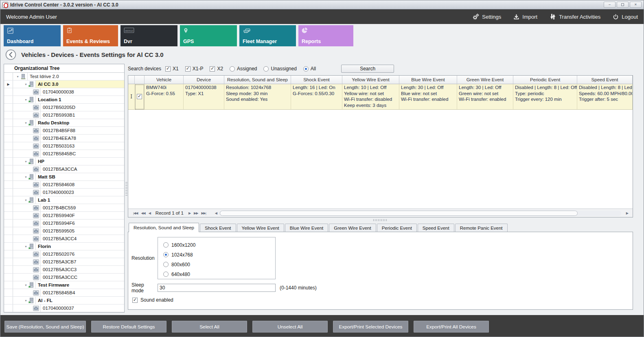 The image size is (644, 337). What do you see at coordinates (80, 285) in the screenshot?
I see `tree-item-label: Test Firmware` at bounding box center [80, 285].